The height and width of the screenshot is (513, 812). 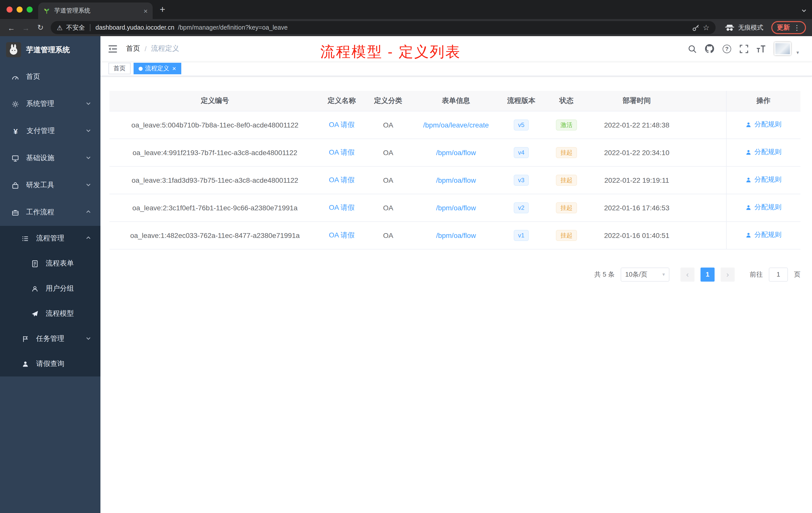 What do you see at coordinates (25, 364) in the screenshot?
I see `person-icon` at bounding box center [25, 364].